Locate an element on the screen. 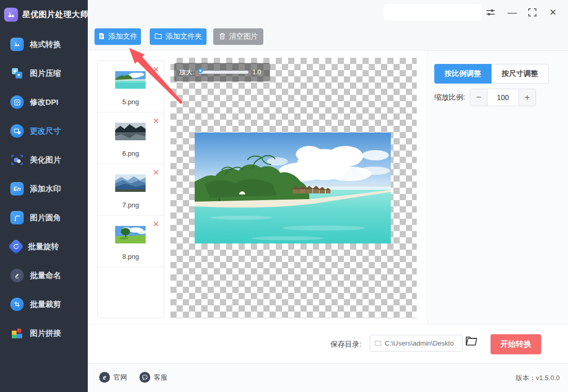 The width and height of the screenshot is (568, 392). version-text: 版本：v1.5.0.0 is located at coordinates (538, 378).